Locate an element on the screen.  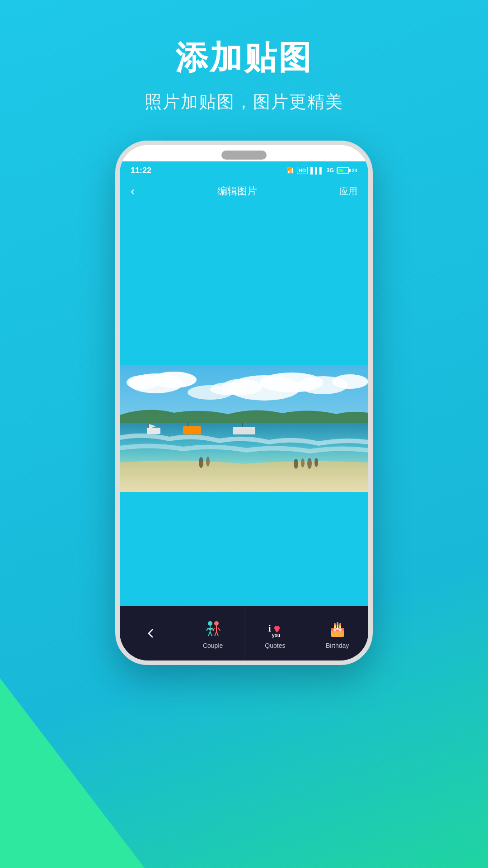
earpiece is located at coordinates (244, 155).